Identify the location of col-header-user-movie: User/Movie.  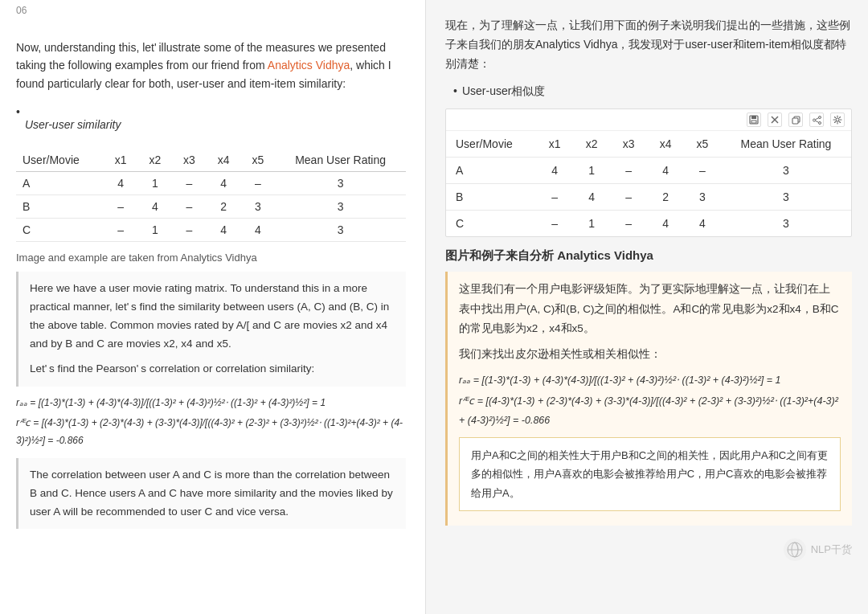
(59, 161).